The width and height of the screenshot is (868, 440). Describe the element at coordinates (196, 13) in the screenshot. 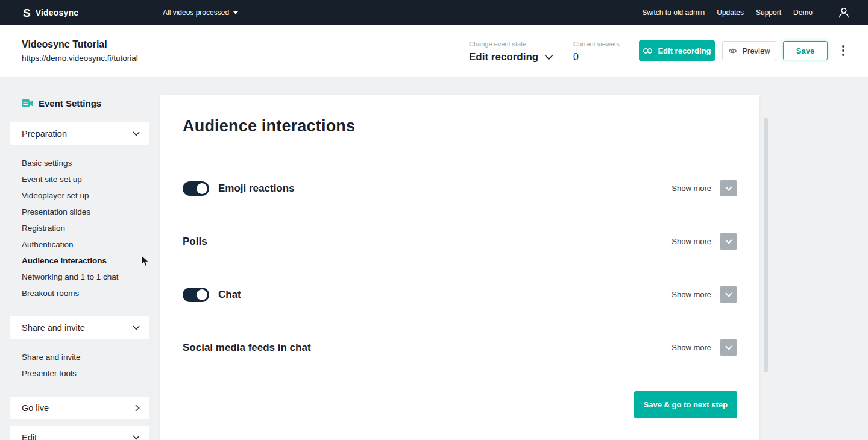

I see `videos-status-label: All videos processed` at that location.